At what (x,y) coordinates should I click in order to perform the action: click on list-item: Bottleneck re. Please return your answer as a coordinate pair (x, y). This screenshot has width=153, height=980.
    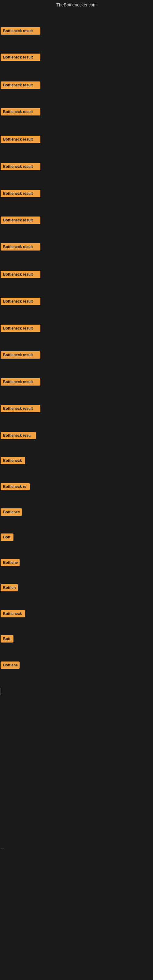
    Looking at the image, I should click on (15, 487).